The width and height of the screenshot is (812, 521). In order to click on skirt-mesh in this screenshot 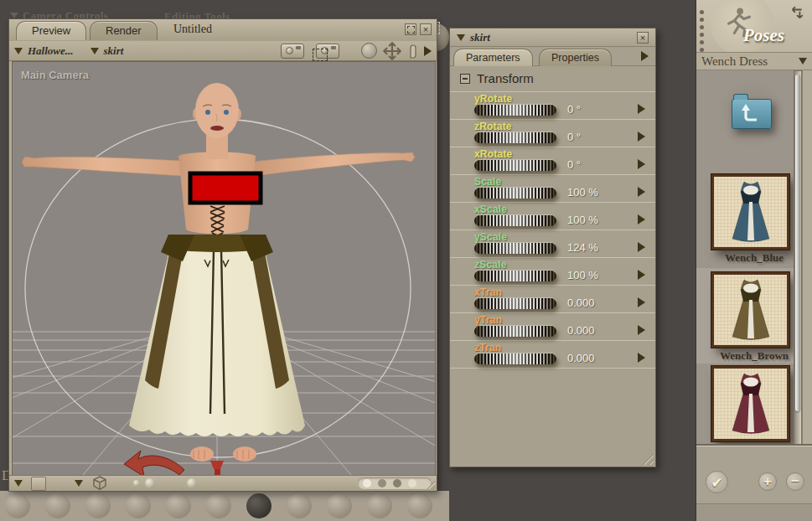, I will do `click(217, 335)`.